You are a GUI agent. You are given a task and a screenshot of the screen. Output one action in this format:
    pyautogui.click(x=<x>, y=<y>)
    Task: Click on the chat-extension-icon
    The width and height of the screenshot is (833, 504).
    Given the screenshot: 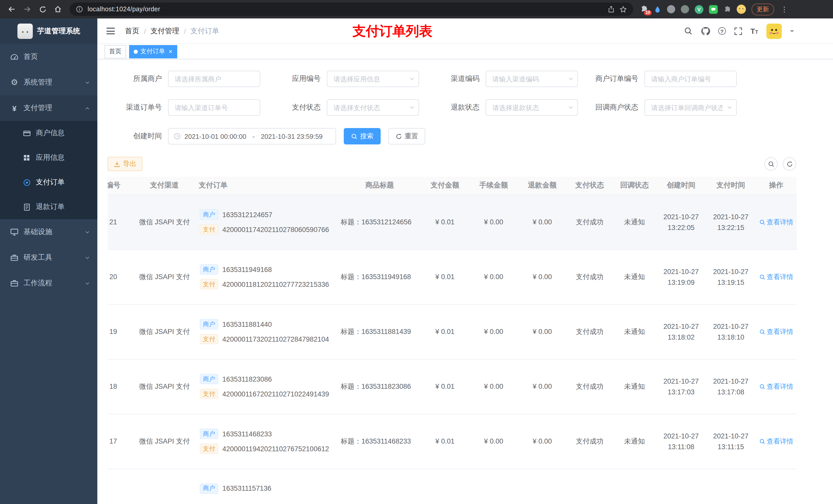 What is the action you would take?
    pyautogui.click(x=713, y=9)
    